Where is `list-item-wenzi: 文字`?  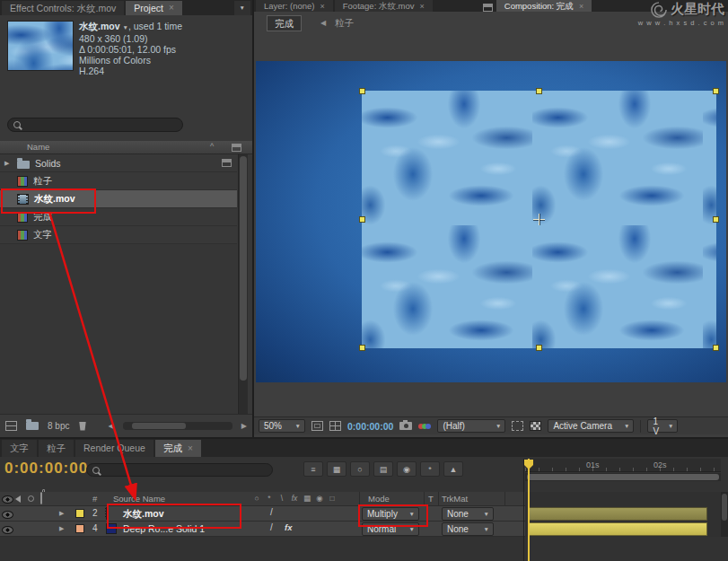 list-item-wenzi: 文字 is located at coordinates (118, 235).